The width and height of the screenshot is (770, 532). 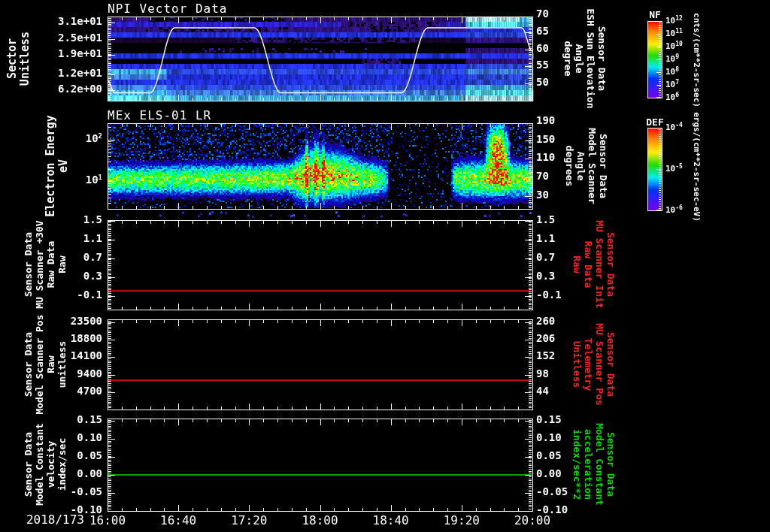 What do you see at coordinates (572, 373) in the screenshot?
I see `p3-right-tick-3: 98` at bounding box center [572, 373].